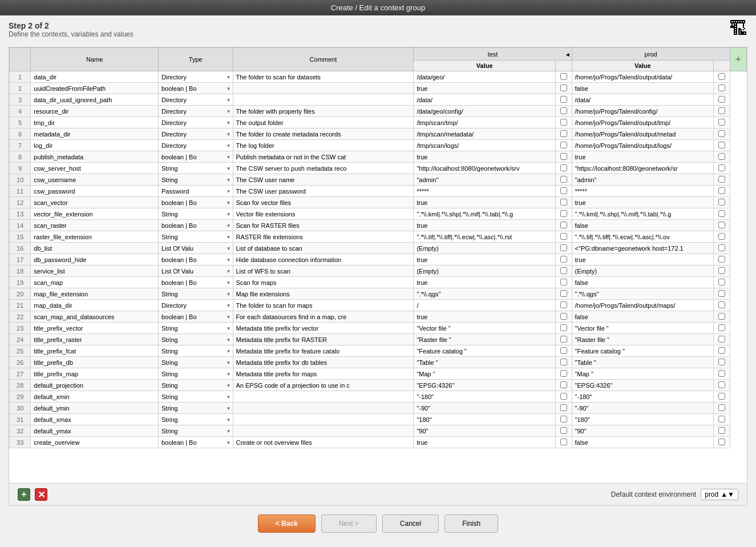 This screenshot has height=547, width=756. Describe the element at coordinates (485, 374) in the screenshot. I see `row-test-value: "Map "` at that location.